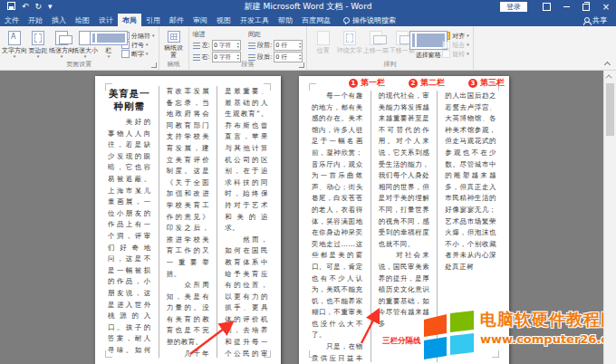 This screenshot has height=364, width=616. Describe the element at coordinates (138, 54) in the screenshot. I see `hyphenation-button: 断字▾` at that location.